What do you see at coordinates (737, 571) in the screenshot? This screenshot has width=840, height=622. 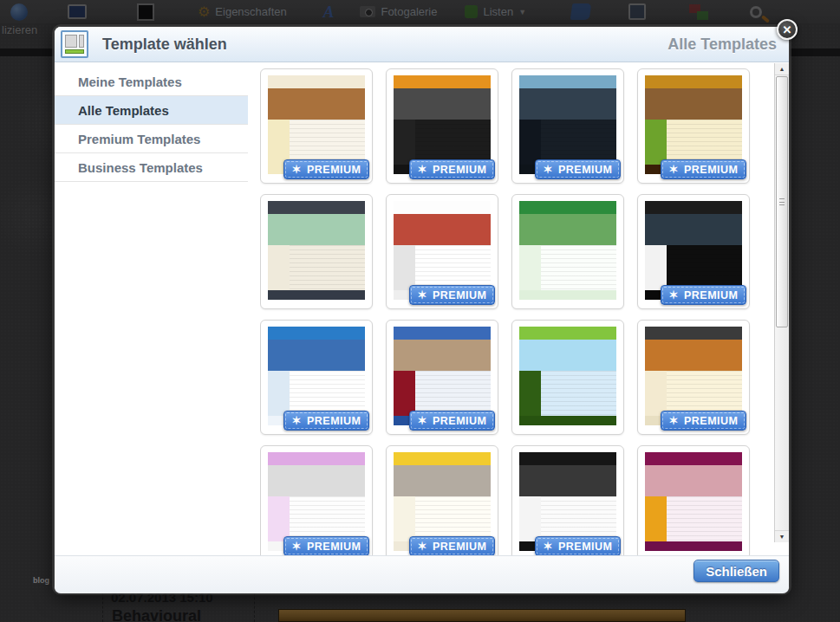 I see `schliessen-button: Schließen` at bounding box center [737, 571].